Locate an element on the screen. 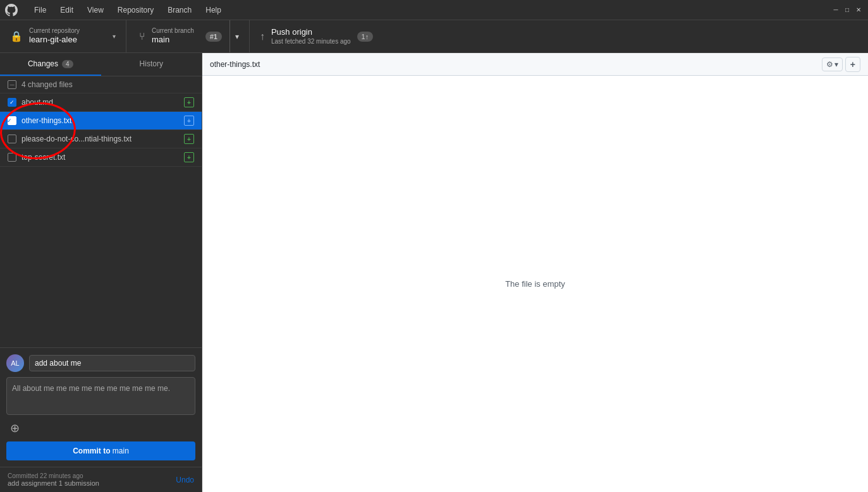  tab-history: History is located at coordinates (152, 64).